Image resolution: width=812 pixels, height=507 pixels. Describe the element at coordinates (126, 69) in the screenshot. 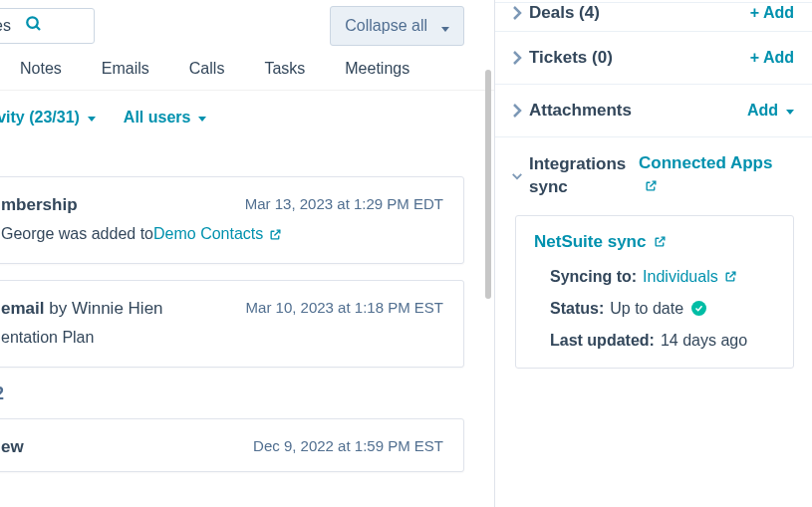

I see `tab-emails: Emails` at that location.